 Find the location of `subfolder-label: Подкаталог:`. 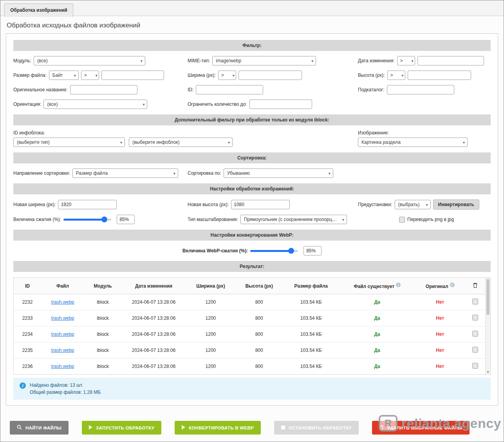

subfolder-label: Подкаталог: is located at coordinates (371, 90).